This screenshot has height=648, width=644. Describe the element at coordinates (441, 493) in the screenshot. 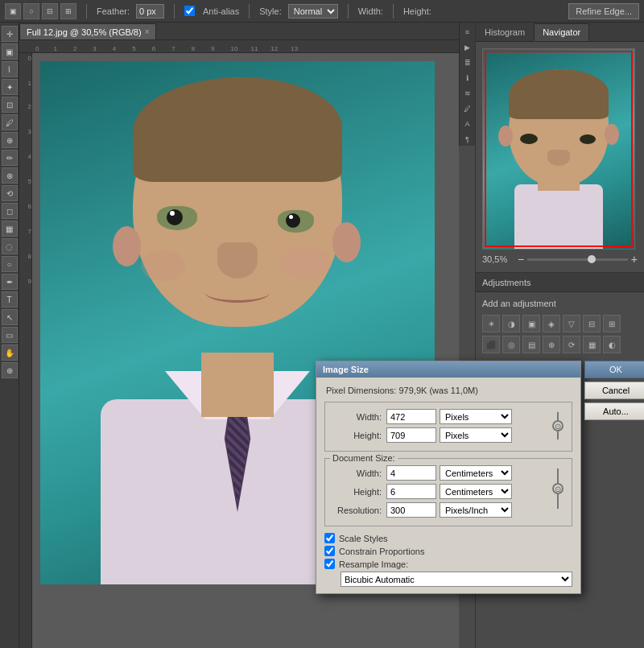

I see `doc-size-inputs: Width: Centimeters Height: Centim` at that location.